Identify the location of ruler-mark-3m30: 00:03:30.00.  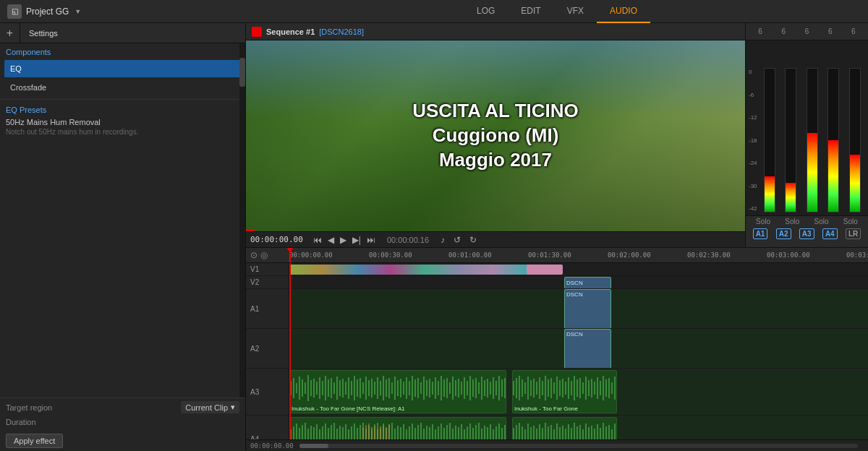
(857, 255).